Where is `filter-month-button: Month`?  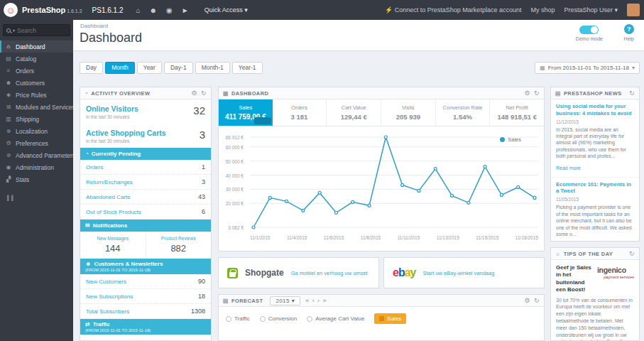
filter-month-button: Month is located at coordinates (120, 68).